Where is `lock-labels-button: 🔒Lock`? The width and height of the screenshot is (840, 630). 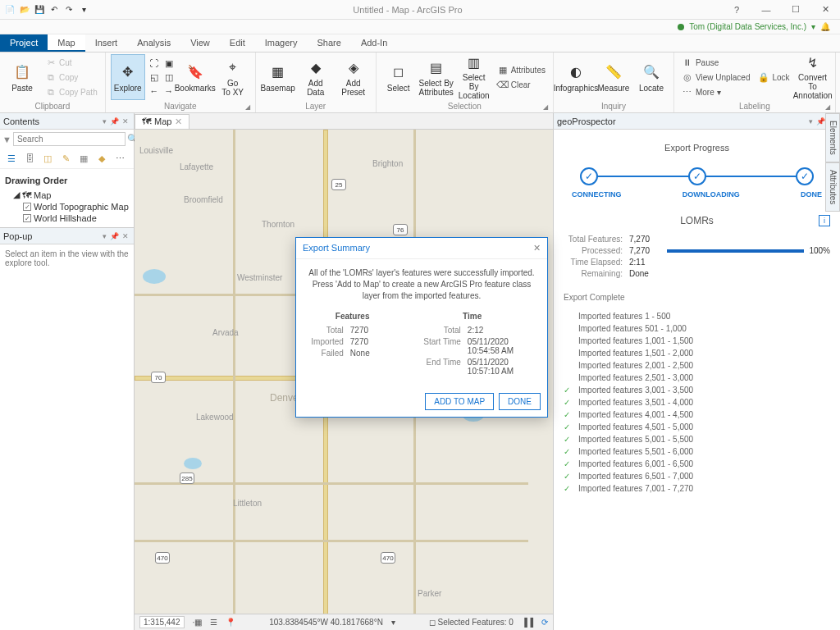
lock-labels-button: 🔒Lock is located at coordinates (774, 77).